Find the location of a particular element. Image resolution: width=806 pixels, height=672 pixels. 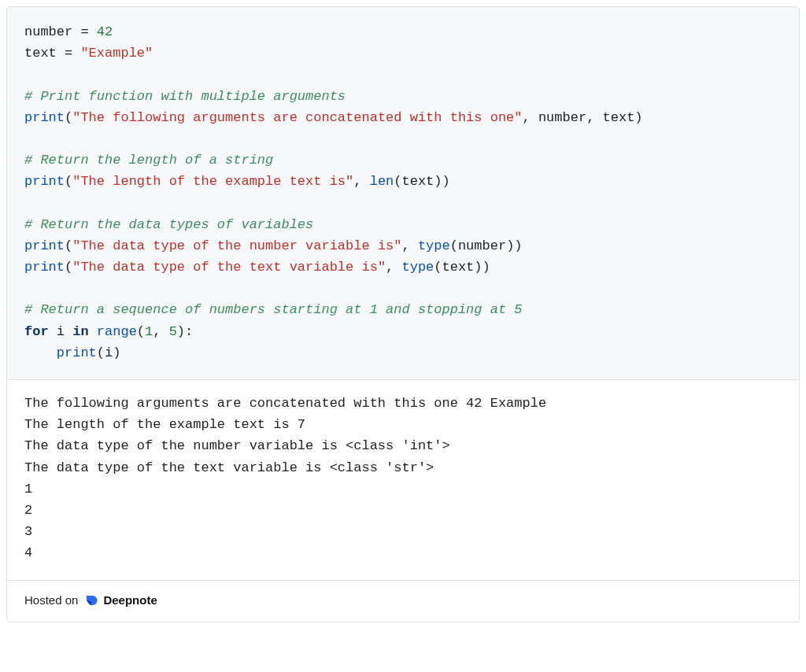

fn-call: len is located at coordinates (383, 181).